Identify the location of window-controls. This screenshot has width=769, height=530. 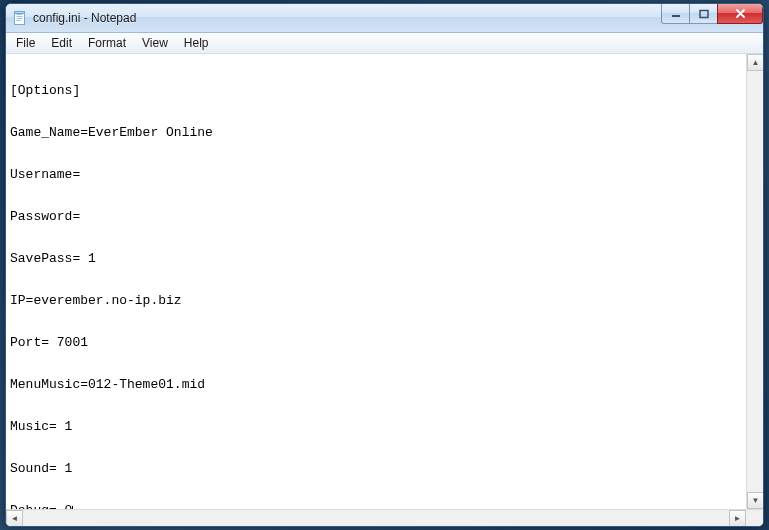
(712, 14).